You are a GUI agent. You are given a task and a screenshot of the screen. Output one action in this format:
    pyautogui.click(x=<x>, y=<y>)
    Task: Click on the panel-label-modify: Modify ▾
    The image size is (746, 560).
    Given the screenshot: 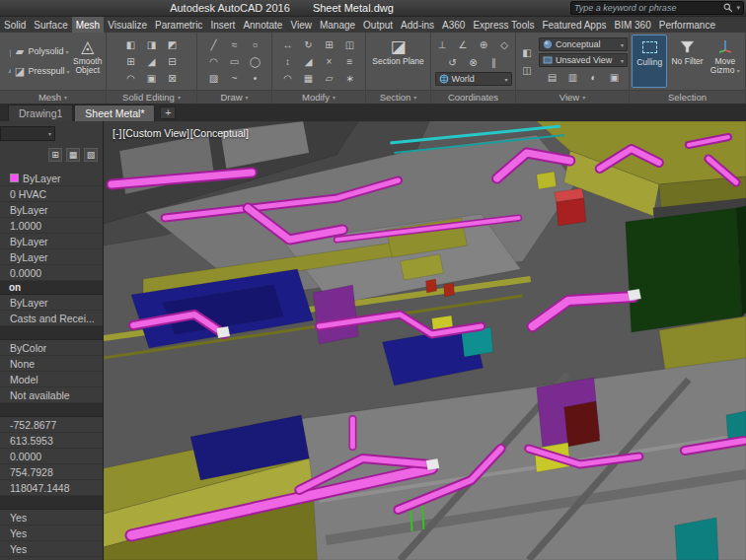 What is the action you would take?
    pyautogui.click(x=319, y=97)
    